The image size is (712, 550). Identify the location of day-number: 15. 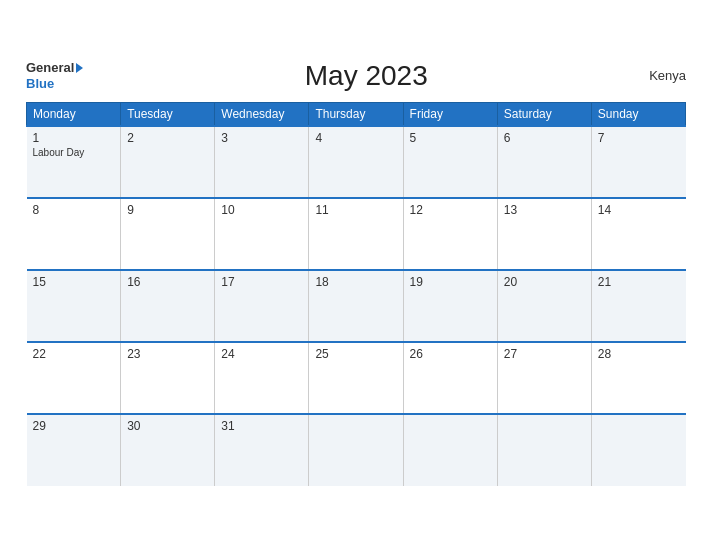
(74, 282).